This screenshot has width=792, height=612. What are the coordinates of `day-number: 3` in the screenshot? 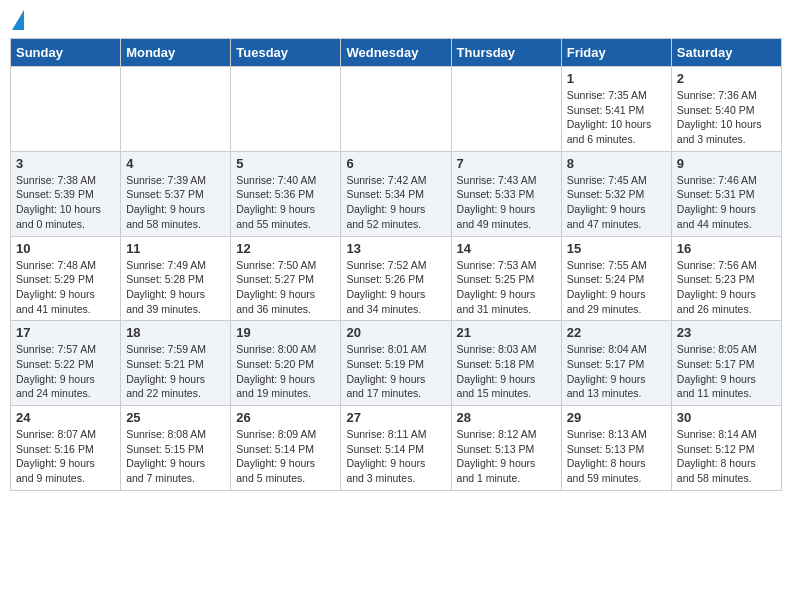 It's located at (66, 164).